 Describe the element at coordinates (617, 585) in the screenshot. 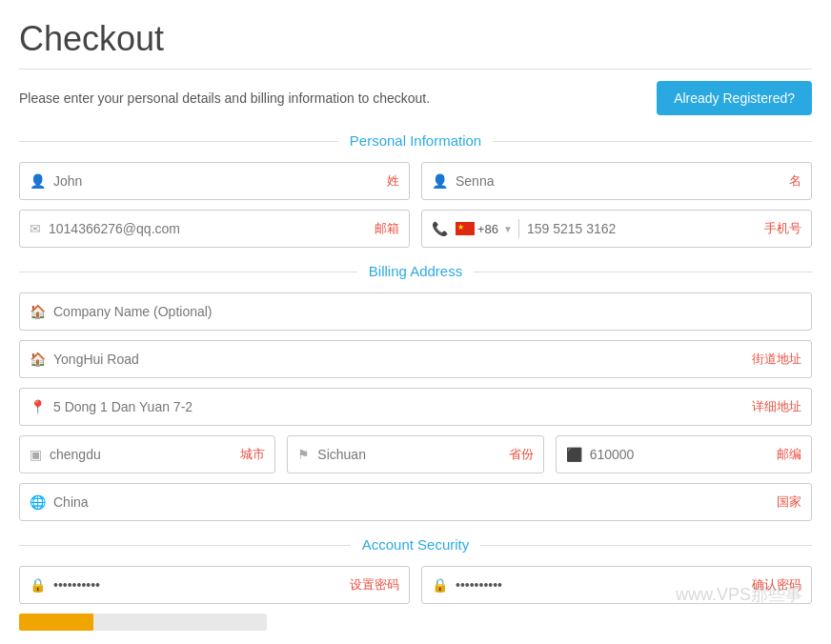

I see `confirm-password-field: 🔒 确认密码` at that location.